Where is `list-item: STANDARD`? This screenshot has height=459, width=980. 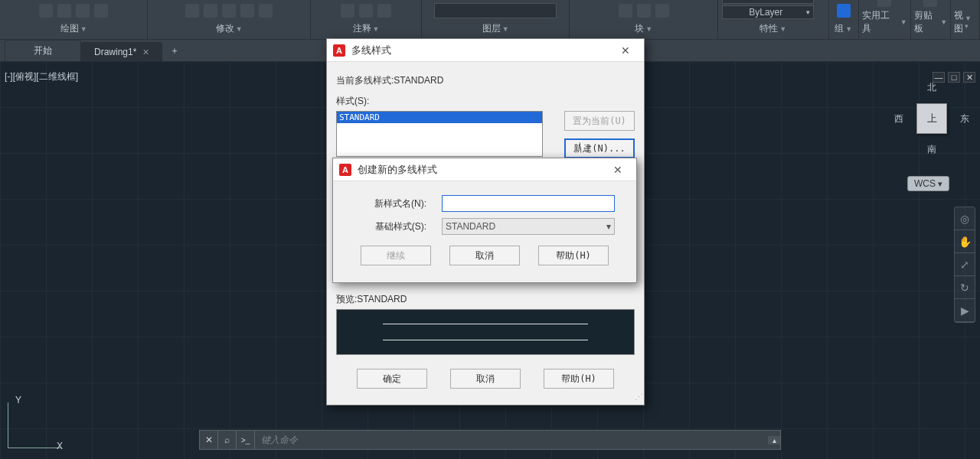 list-item: STANDARD is located at coordinates (439, 118).